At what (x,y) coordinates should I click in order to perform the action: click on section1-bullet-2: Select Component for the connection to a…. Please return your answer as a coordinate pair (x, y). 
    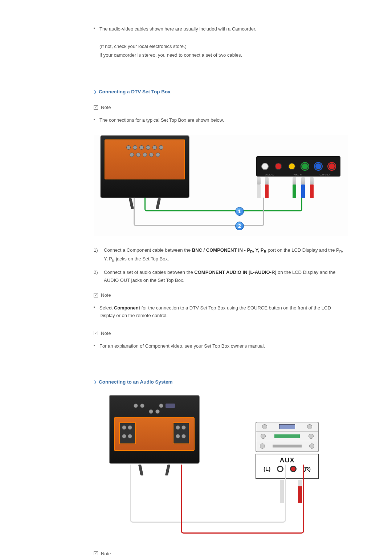
    Looking at the image, I should click on (221, 312).